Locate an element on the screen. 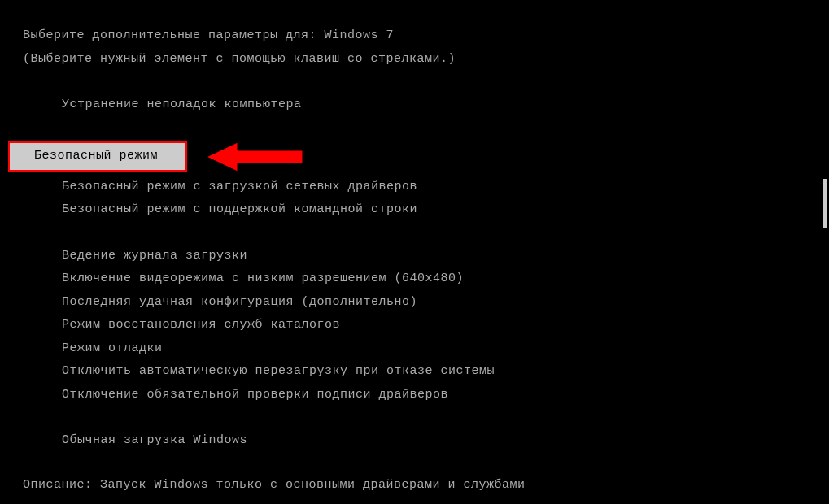 The image size is (829, 504). header-instruction: (Выберите нужный элемент с помощью клави… is located at coordinates (415, 60).